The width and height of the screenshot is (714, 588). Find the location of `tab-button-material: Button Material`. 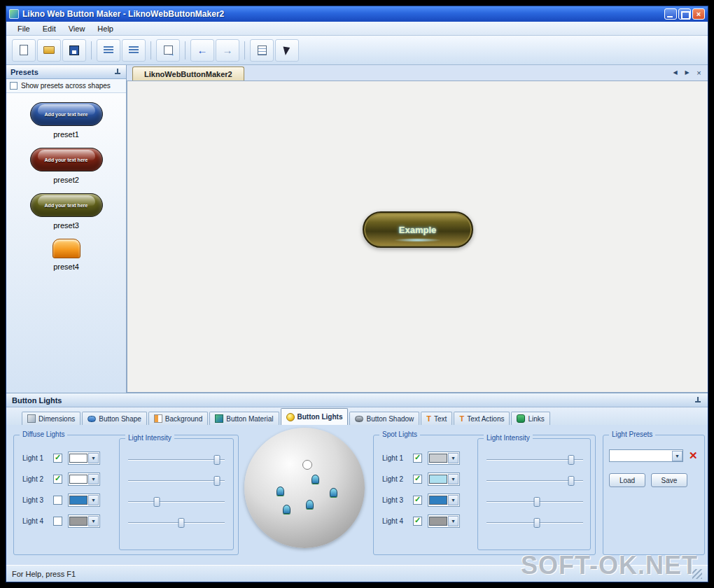

tab-button-material: Button Material is located at coordinates (244, 419).